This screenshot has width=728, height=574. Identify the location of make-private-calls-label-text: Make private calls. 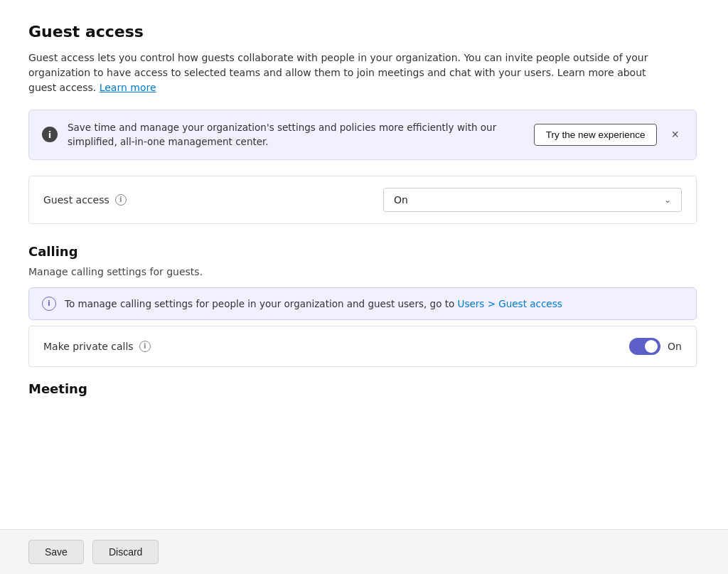
(88, 346).